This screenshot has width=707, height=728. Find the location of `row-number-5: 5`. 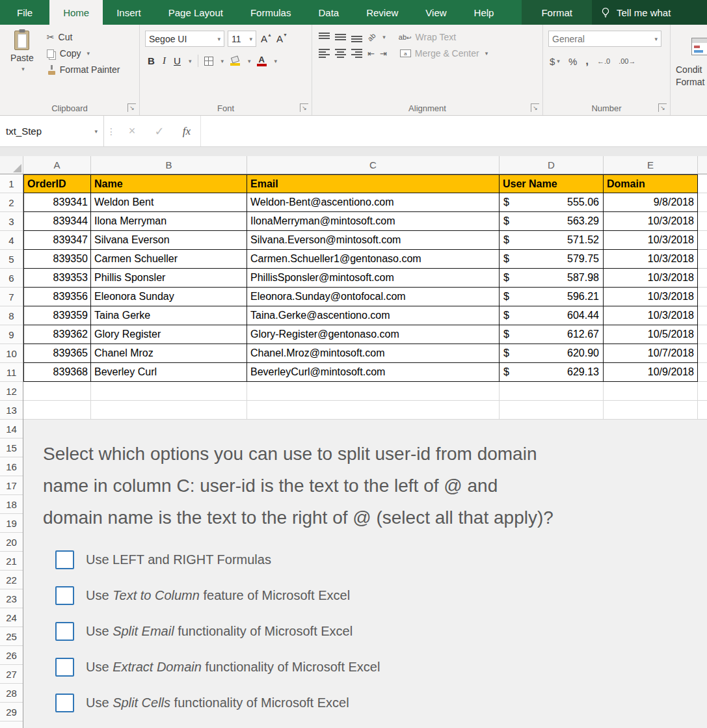

row-number-5: 5 is located at coordinates (12, 259).